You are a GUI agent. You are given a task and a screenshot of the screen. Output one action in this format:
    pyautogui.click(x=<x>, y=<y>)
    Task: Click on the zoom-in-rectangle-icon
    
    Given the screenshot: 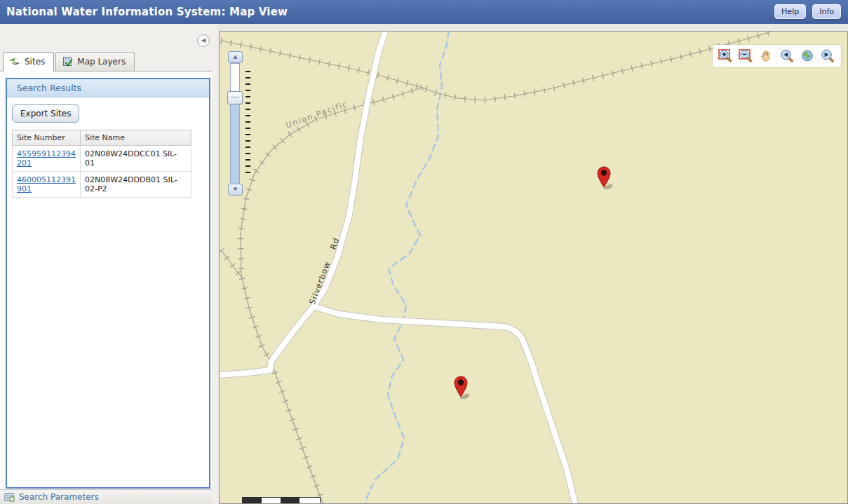 What is the action you would take?
    pyautogui.click(x=726, y=56)
    